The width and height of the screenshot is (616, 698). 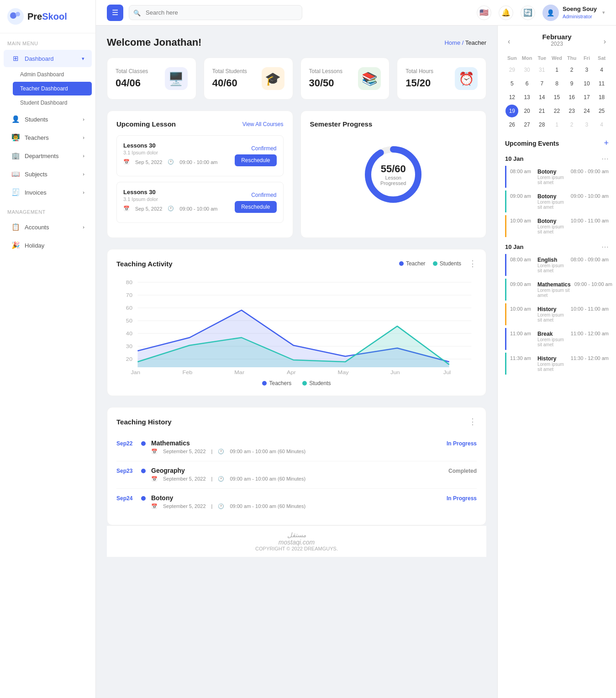 I want to click on stat-card-lessons: Total Lessons 30/50 📚, so click(x=345, y=79).